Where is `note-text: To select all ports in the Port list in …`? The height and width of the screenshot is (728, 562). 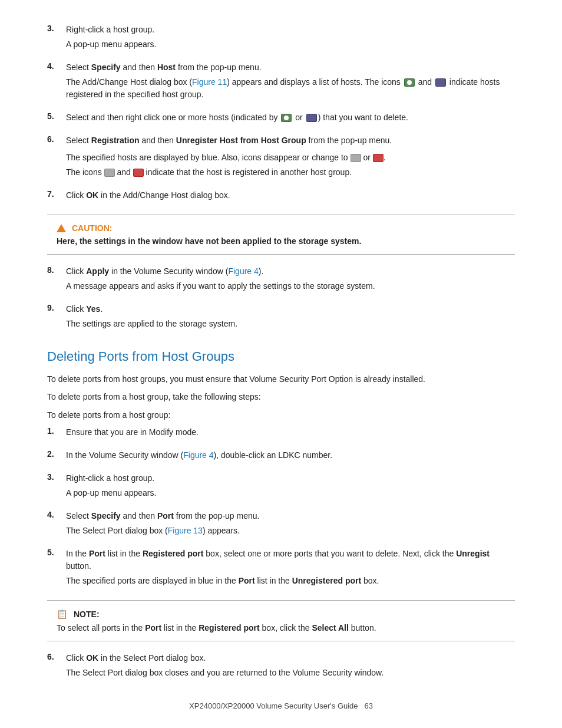
note-text: To select all ports in the Port list in … is located at coordinates (281, 628).